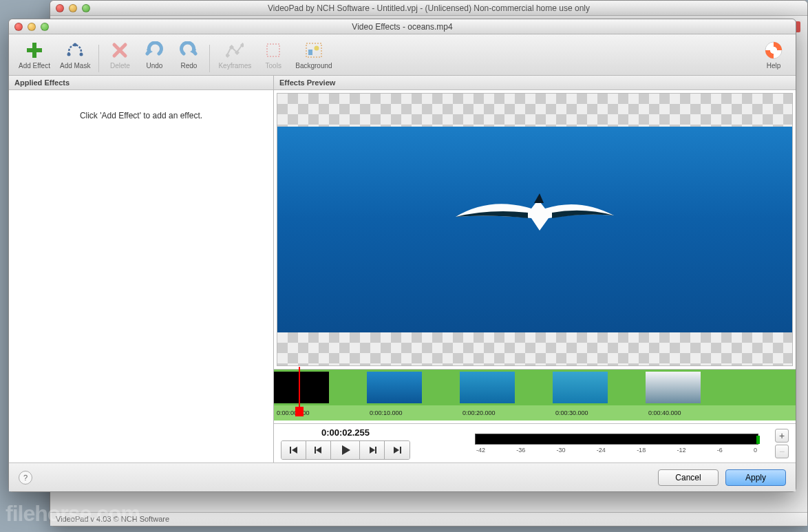  What do you see at coordinates (479, 413) in the screenshot?
I see `tick-label: 0:00:20.000` at bounding box center [479, 413].